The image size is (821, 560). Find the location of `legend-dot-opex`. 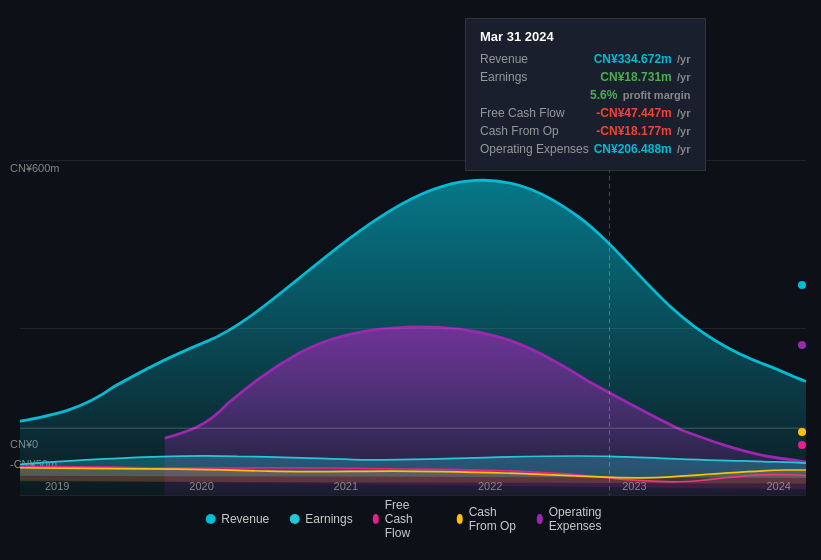

legend-dot-opex is located at coordinates (540, 519).